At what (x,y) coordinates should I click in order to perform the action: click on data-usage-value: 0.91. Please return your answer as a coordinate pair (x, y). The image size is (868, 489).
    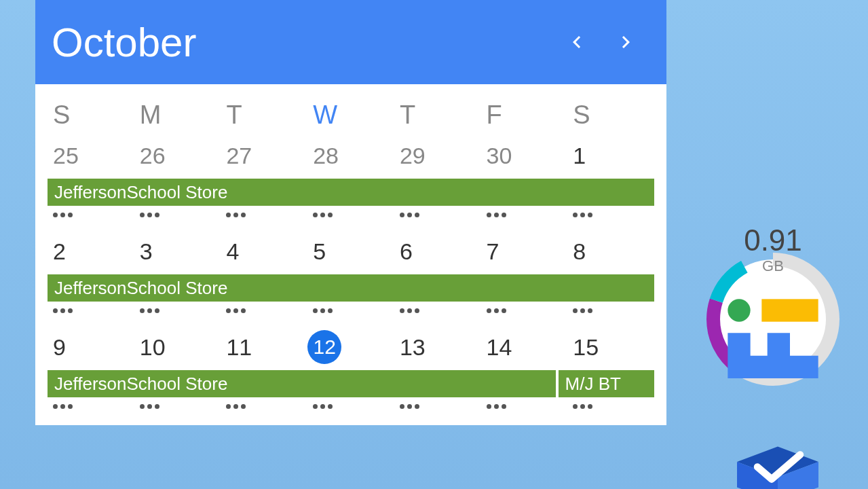
    Looking at the image, I should click on (773, 240).